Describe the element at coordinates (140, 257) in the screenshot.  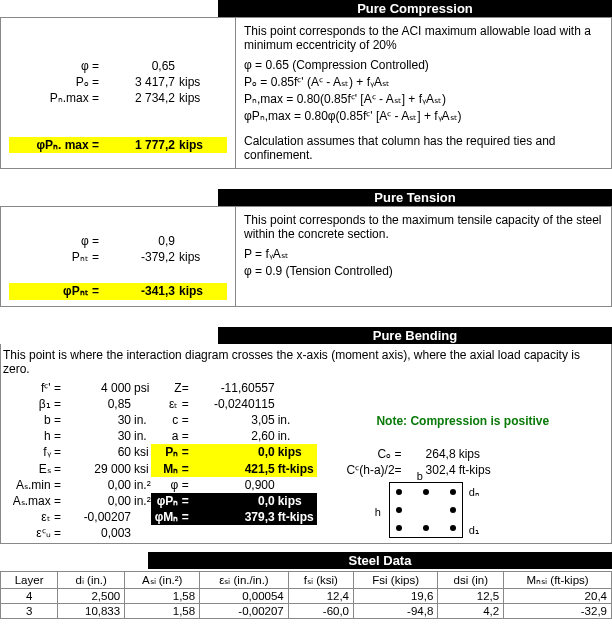
I see `pt-pnt-val: -379,2` at that location.